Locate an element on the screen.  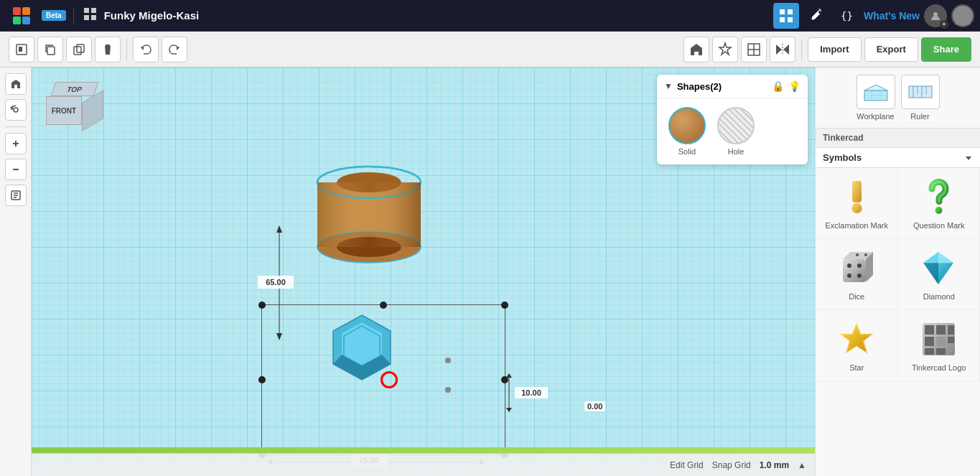
logo-t is located at coordinates (17, 11).